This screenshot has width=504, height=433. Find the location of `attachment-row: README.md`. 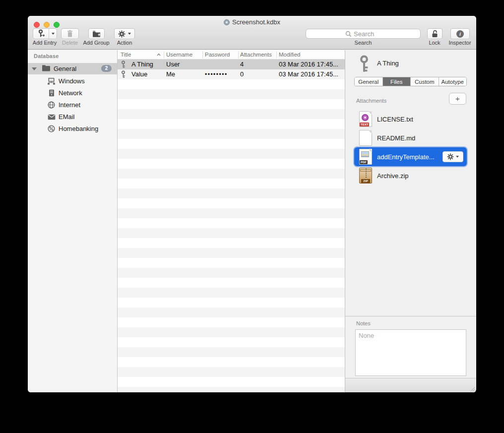

attachment-row: README.md is located at coordinates (411, 138).